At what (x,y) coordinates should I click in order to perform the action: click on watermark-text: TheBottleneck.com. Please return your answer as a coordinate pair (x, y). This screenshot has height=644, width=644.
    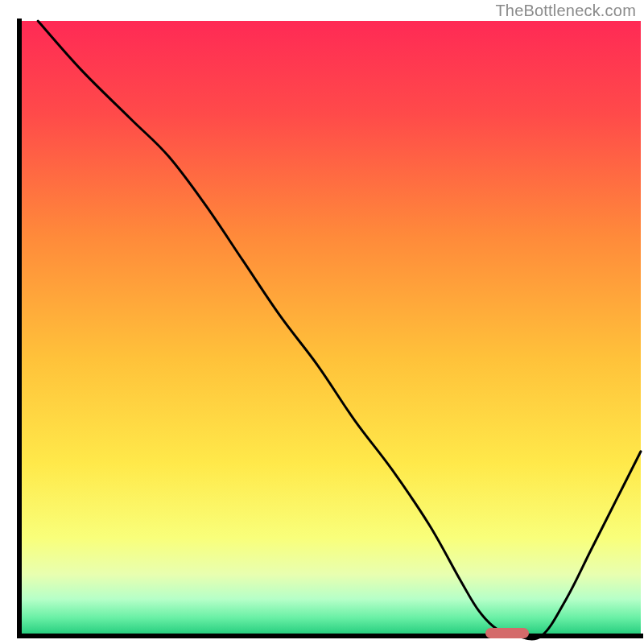
    Looking at the image, I should click on (565, 11).